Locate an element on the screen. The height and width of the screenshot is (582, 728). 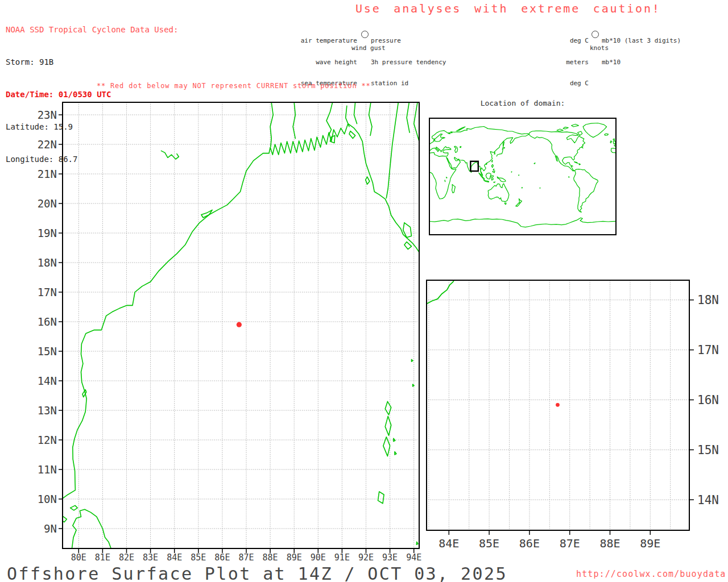
detail-map-lon-label: 87E is located at coordinates (570, 543).